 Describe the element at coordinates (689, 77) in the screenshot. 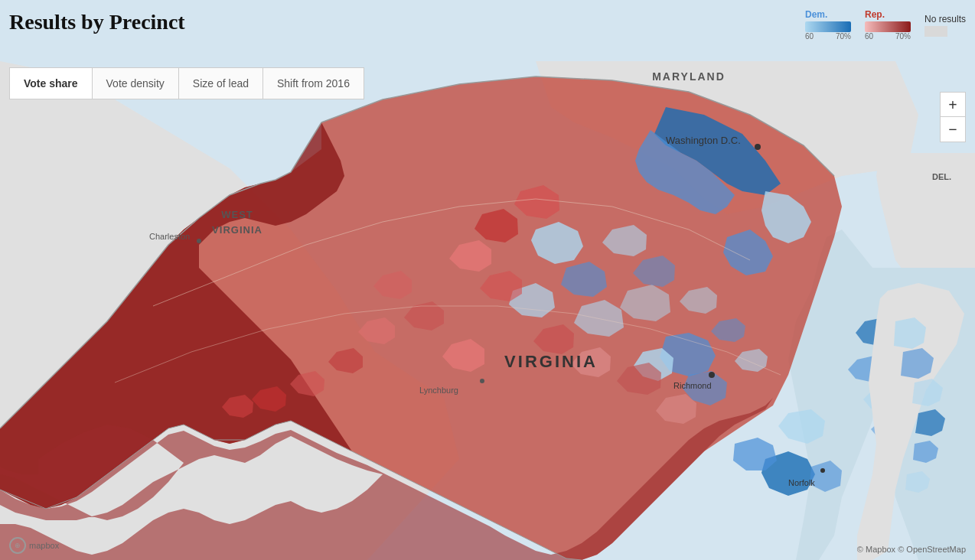

I see `svg-text: MARYLAND` at that location.